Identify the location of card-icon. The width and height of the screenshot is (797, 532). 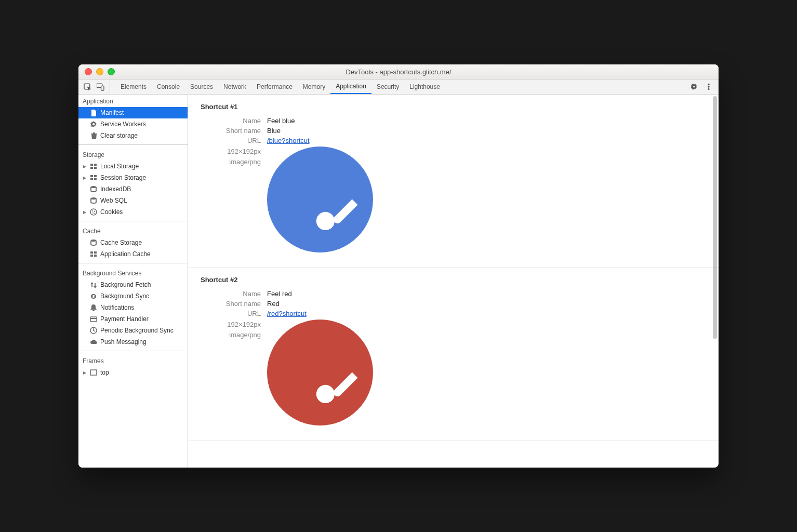
(94, 319).